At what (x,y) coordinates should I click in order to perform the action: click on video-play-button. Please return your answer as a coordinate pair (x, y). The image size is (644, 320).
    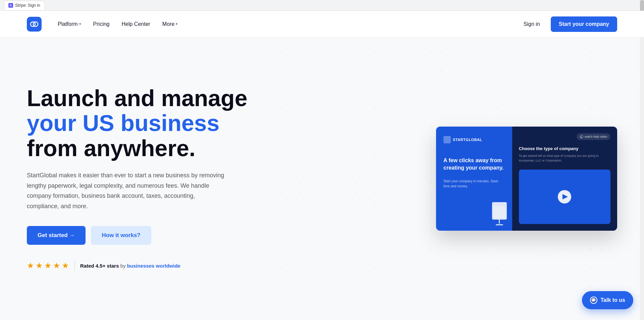
    Looking at the image, I should click on (565, 197).